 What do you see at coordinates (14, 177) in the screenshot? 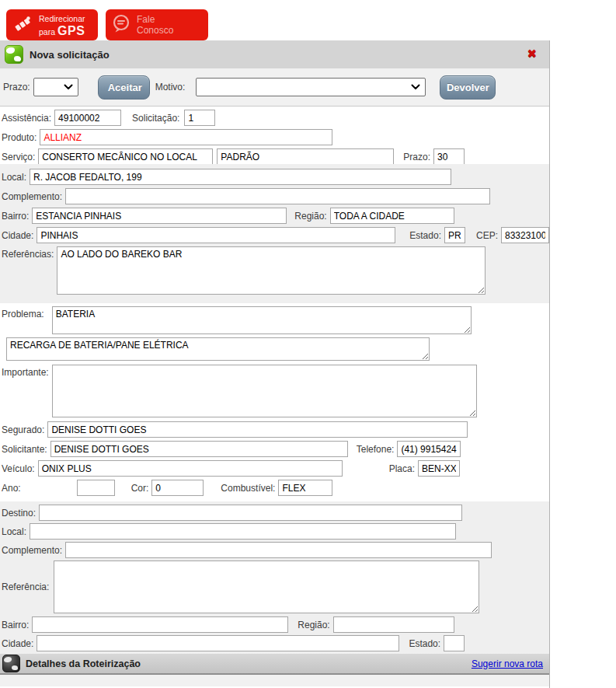
I see `local-label: Local:` at bounding box center [14, 177].